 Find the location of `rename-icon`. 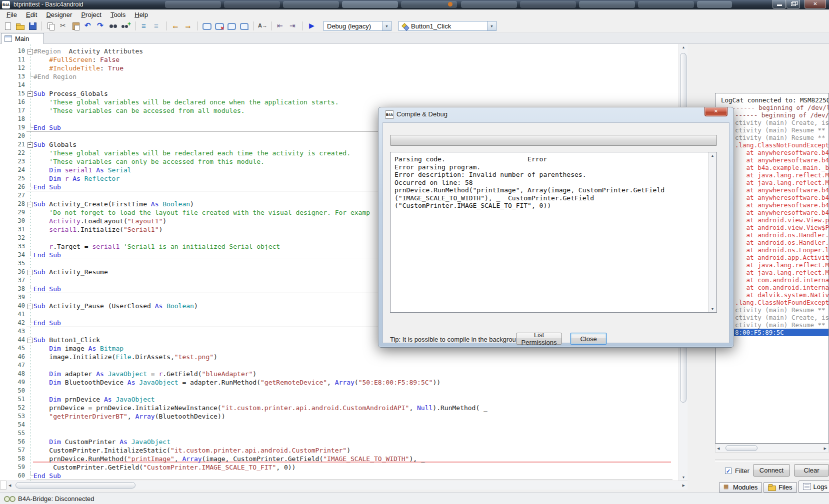

rename-icon is located at coordinates (262, 26).